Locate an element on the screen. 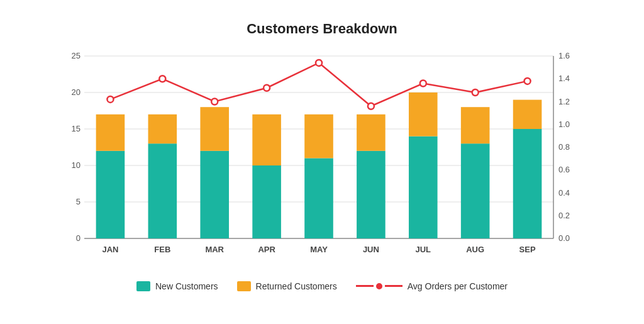  returned-customers-swatch is located at coordinates (244, 286).